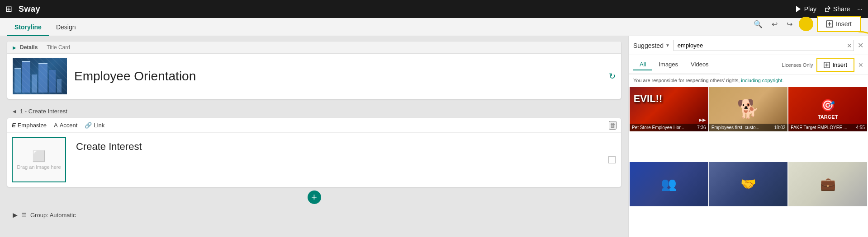  What do you see at coordinates (669, 109) in the screenshot?
I see `media-item-0: EVIL!! ▶▶ Pet Store Employee Hor... 7:36` at bounding box center [669, 109].